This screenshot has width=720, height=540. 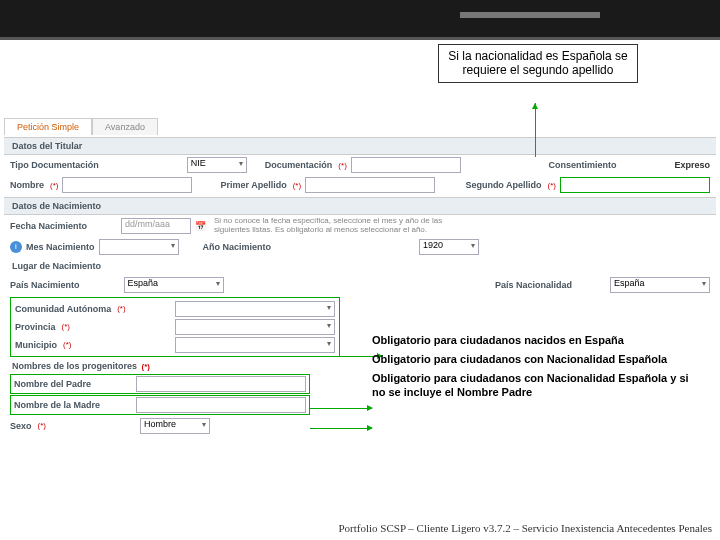 What do you see at coordinates (538, 64) in the screenshot?
I see `callout-segundo-apellido: Si la nacionalidad es Española se requie…` at bounding box center [538, 64].